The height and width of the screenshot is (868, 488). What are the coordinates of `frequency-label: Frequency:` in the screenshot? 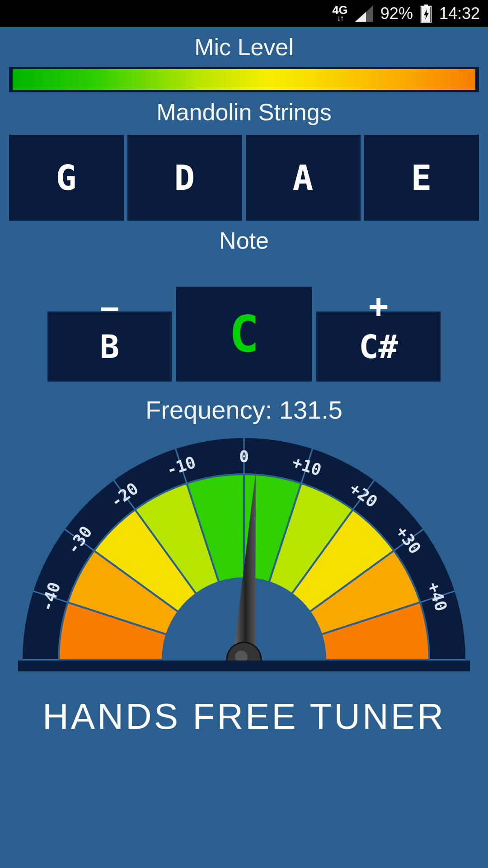 It's located at (209, 410).